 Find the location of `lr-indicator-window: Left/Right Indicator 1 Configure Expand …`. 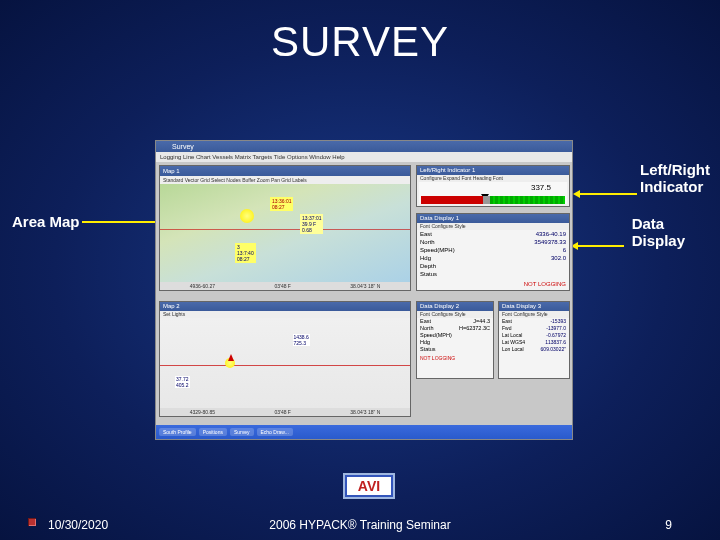

lr-indicator-window: Left/Right Indicator 1 Configure Expand … is located at coordinates (493, 186).